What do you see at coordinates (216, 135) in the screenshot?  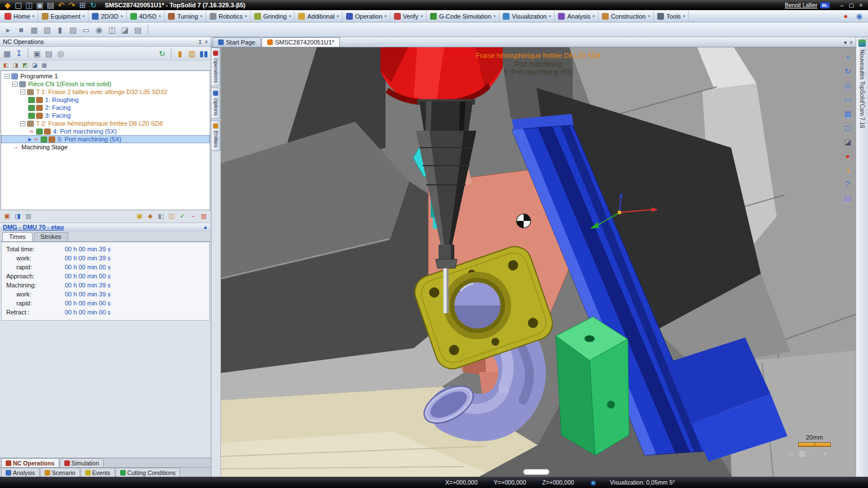 I see `side-tab-entities: Entities` at bounding box center [216, 135].